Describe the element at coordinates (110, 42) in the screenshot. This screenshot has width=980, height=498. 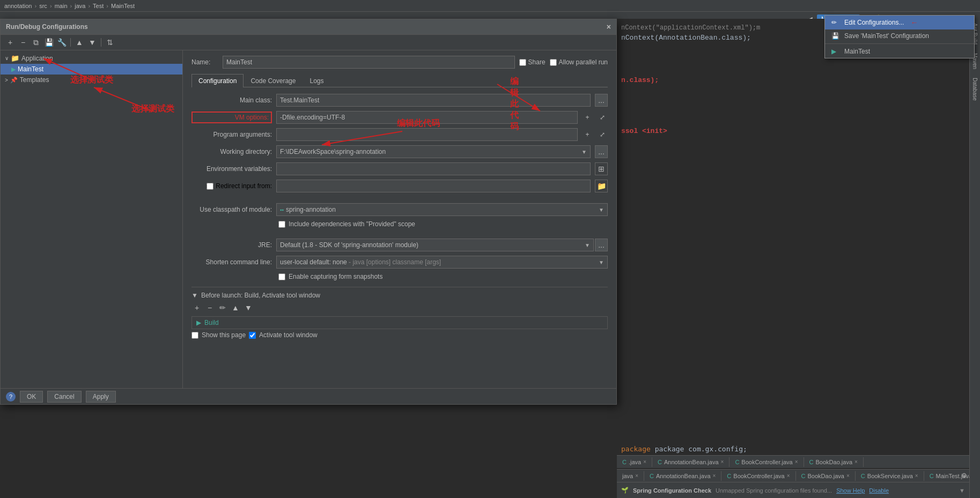
I see `sort-button: ⇅` at that location.